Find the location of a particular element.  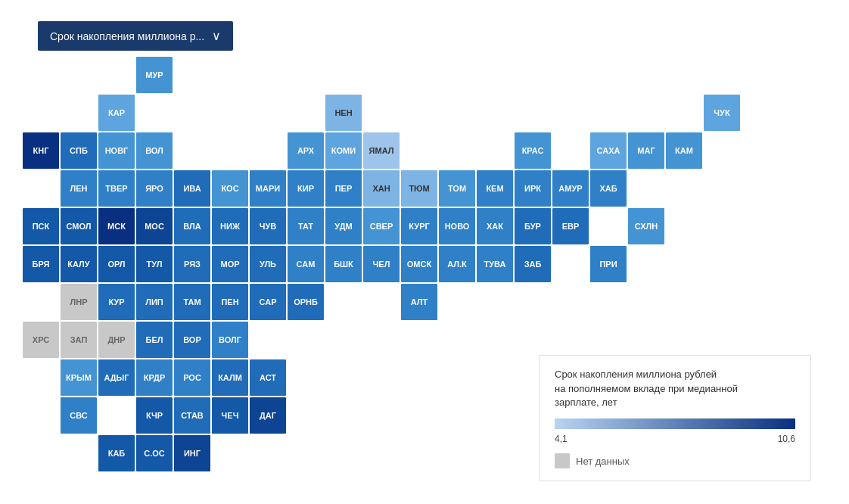

map-cell: ИРК is located at coordinates (533, 188).